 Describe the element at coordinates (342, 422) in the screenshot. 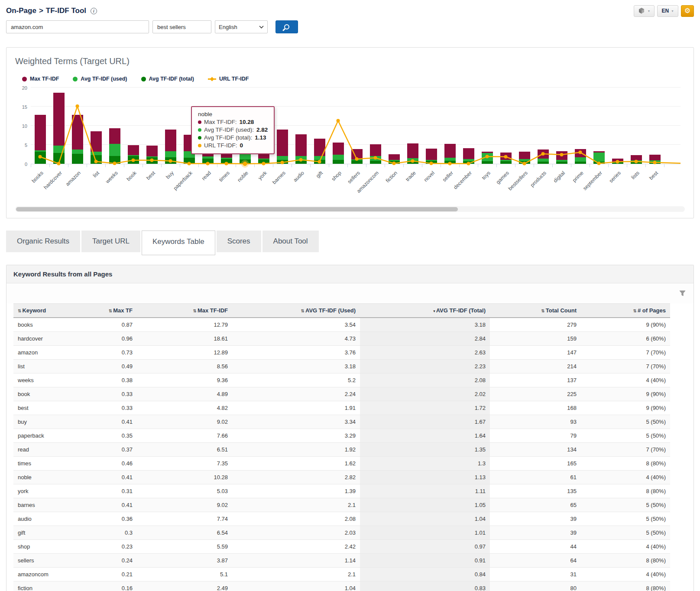

I see `table-row: buy0.419.023.341.67935 (50%)` at that location.